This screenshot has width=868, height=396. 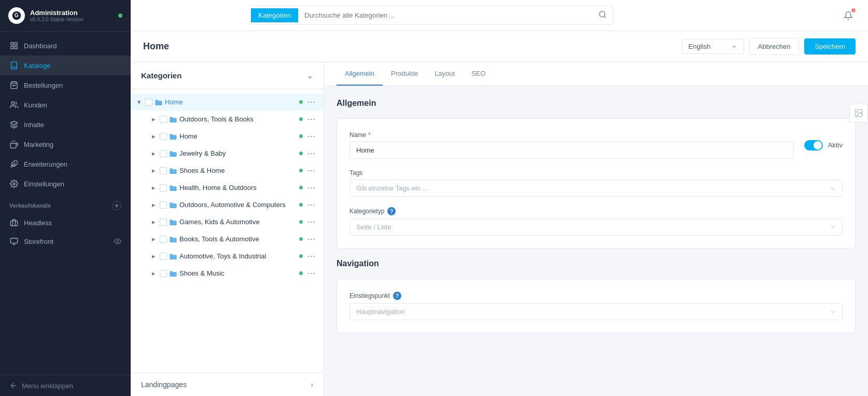 I want to click on sidebar-item-label: Marketing, so click(x=38, y=144).